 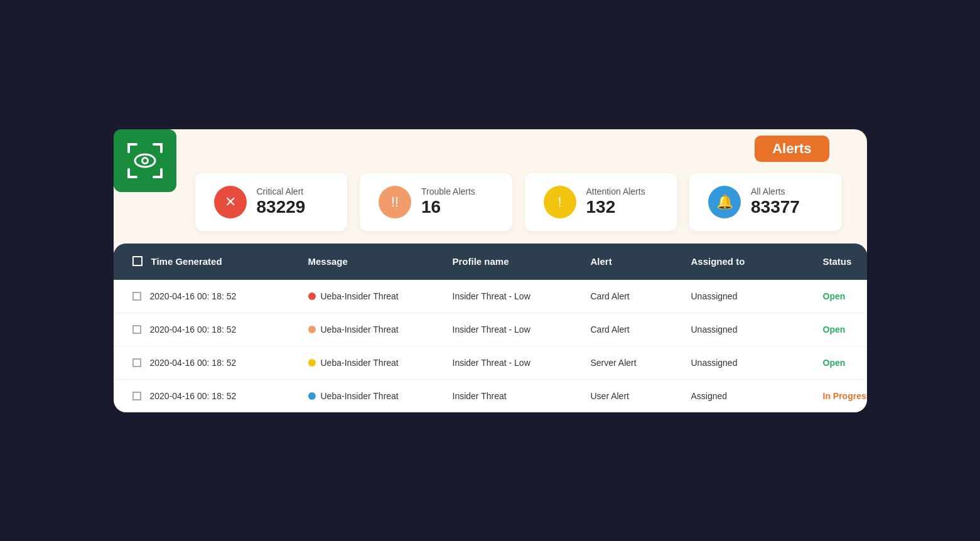 What do you see at coordinates (380, 329) in the screenshot?
I see `cell-message-1: Ueba-Insider Threat` at bounding box center [380, 329].